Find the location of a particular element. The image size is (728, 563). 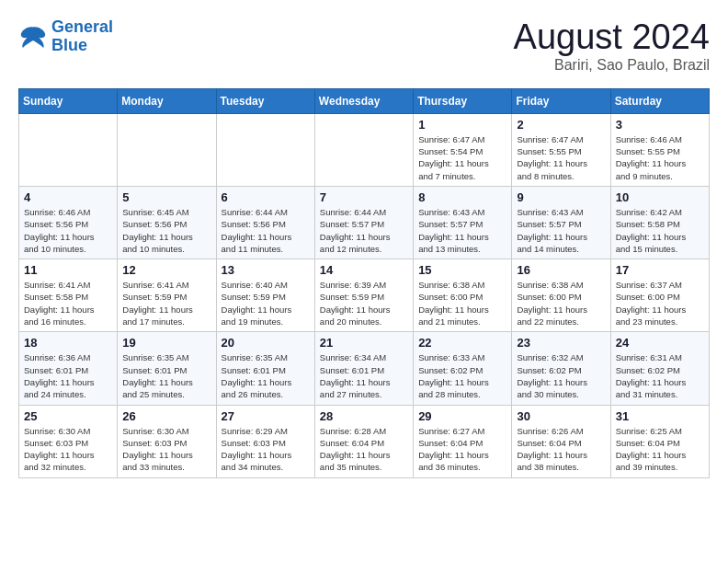

cell-info: Sunrise: 6:28 AM Sunset: 6:04 PM Dayligh… is located at coordinates (364, 449).